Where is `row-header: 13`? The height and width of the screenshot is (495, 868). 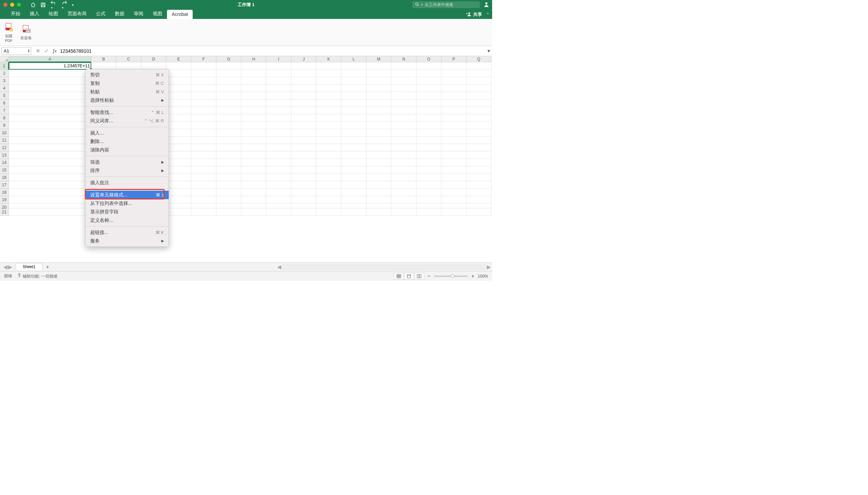 row-header: 13 is located at coordinates (4, 155).